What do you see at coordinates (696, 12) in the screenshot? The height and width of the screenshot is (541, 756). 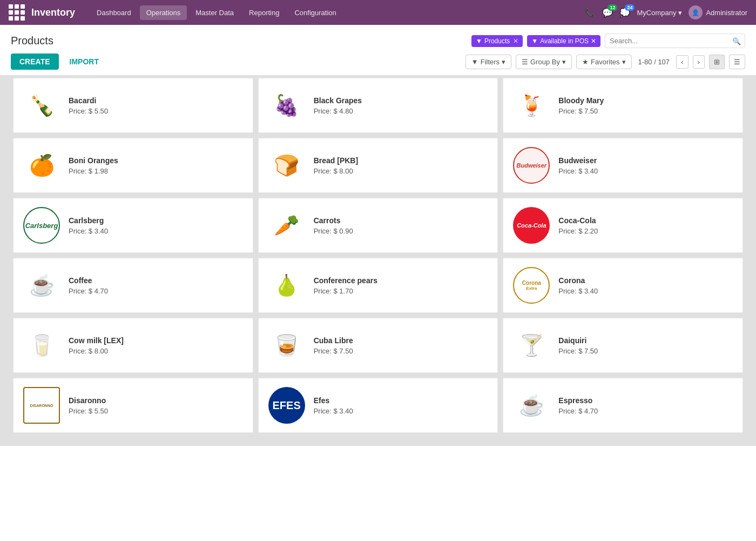 I see `user-avatar: 👤` at bounding box center [696, 12].